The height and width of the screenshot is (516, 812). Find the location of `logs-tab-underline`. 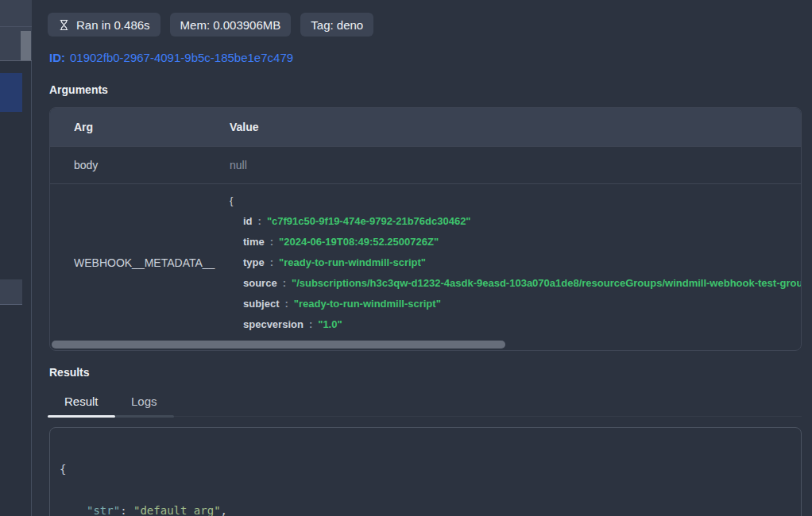

logs-tab-underline is located at coordinates (145, 416).